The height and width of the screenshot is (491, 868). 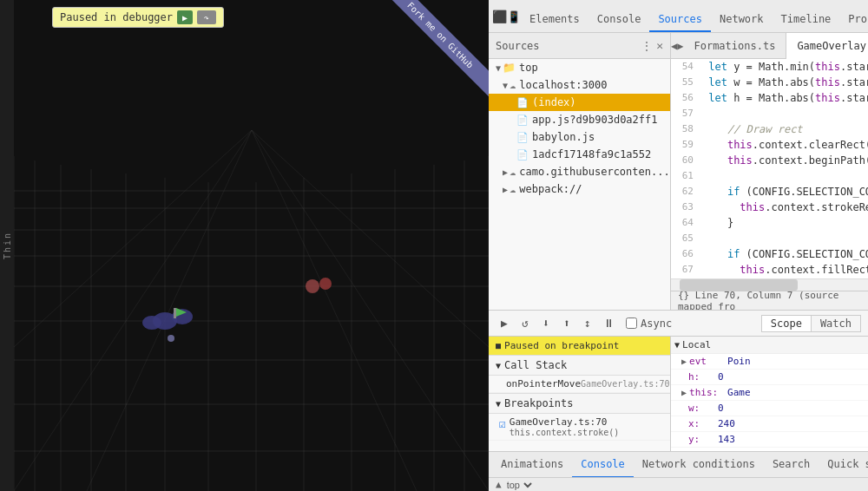 What do you see at coordinates (699, 465) in the screenshot?
I see `bottom-tab-network-conditions: Network conditions` at bounding box center [699, 465].